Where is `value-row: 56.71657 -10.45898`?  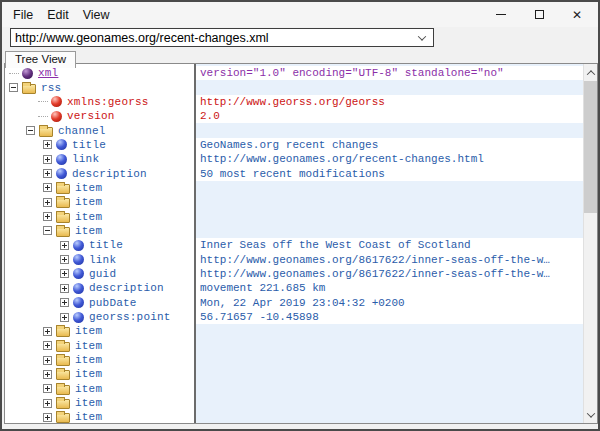 value-row: 56.71657 -10.45898 is located at coordinates (390, 317).